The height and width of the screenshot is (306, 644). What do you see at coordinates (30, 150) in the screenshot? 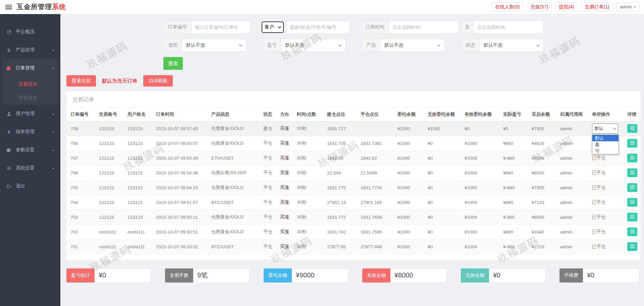
I see `sidebar-item-参数设置: 参数设置▸` at bounding box center [30, 150].